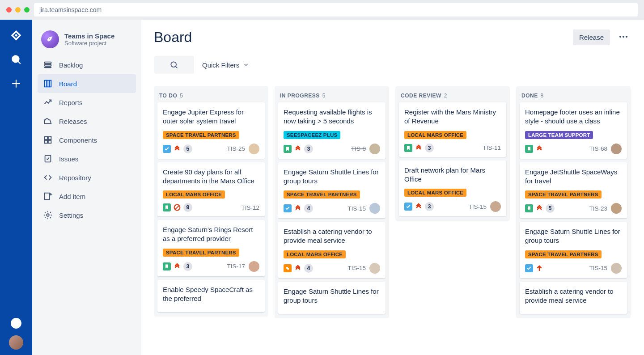  What do you see at coordinates (453, 189) in the screenshot?
I see `issue-card: Draft network plan for Mars OfficeLOCAL …` at bounding box center [453, 189].